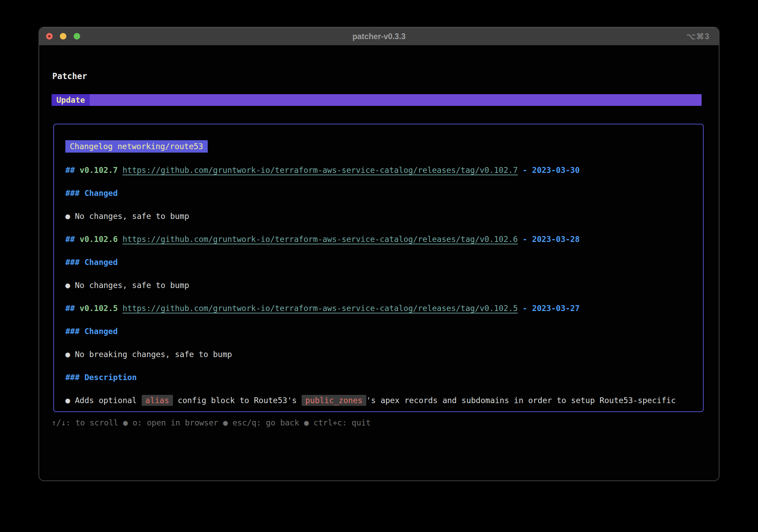  What do you see at coordinates (137, 146) in the screenshot?
I see `changelog-title-badge: Changelog networking/route53` at bounding box center [137, 146].